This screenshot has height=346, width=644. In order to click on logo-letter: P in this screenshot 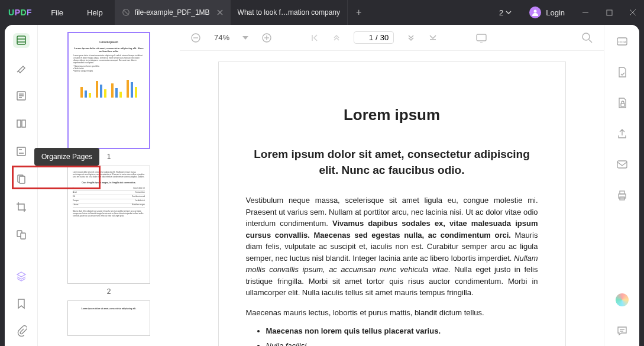, I will do `click(18, 12)`.